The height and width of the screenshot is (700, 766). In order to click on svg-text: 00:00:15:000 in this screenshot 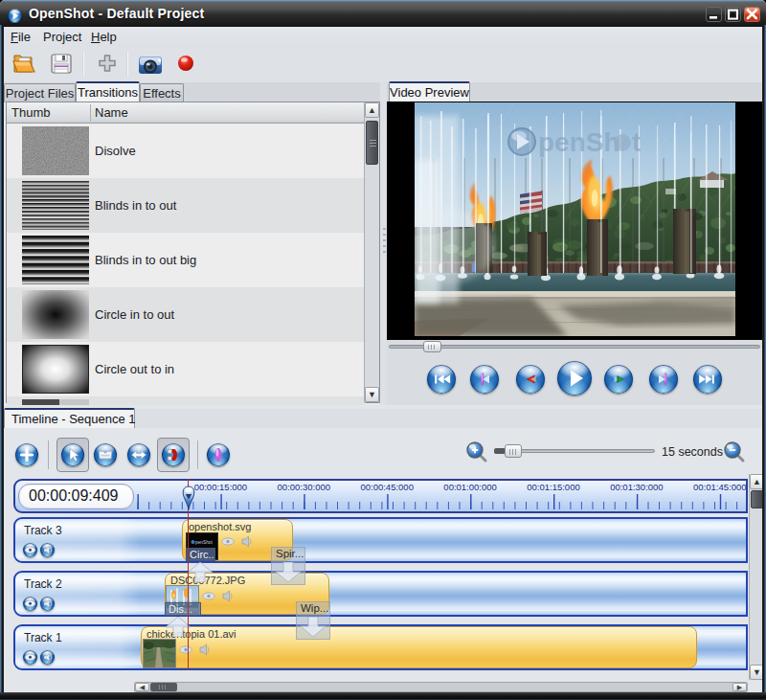, I will do `click(220, 486)`.